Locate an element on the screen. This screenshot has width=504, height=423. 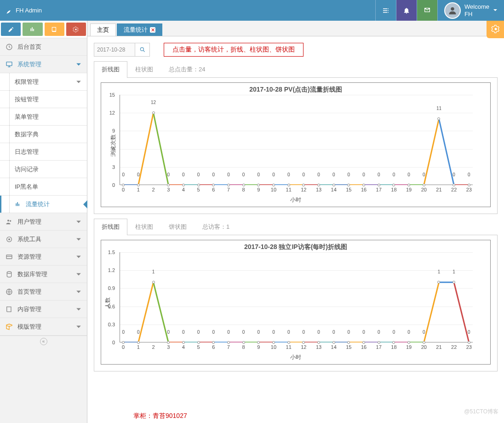
sidebar-label: IP黑名单 is located at coordinates (27, 187).